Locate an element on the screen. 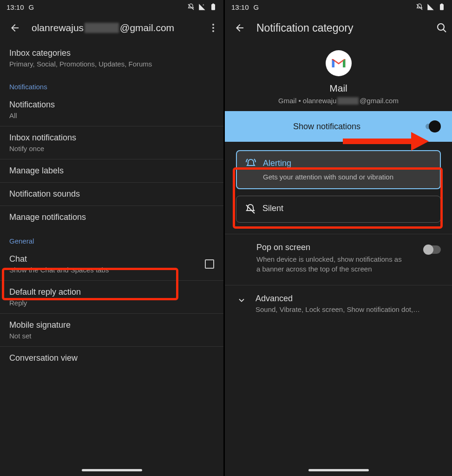  label: Chat is located at coordinates (59, 259).